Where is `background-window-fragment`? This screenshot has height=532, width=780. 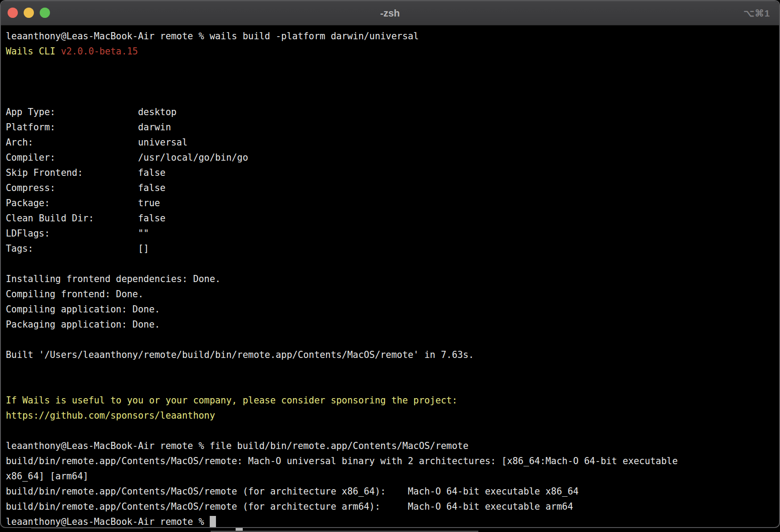
background-window-fragment is located at coordinates (87, 528).